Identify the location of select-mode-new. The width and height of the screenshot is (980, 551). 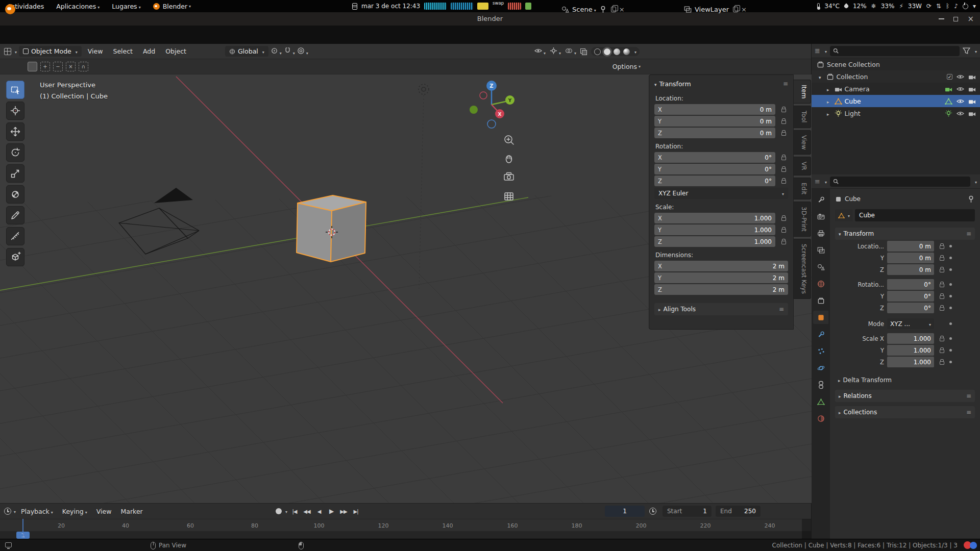
(33, 66).